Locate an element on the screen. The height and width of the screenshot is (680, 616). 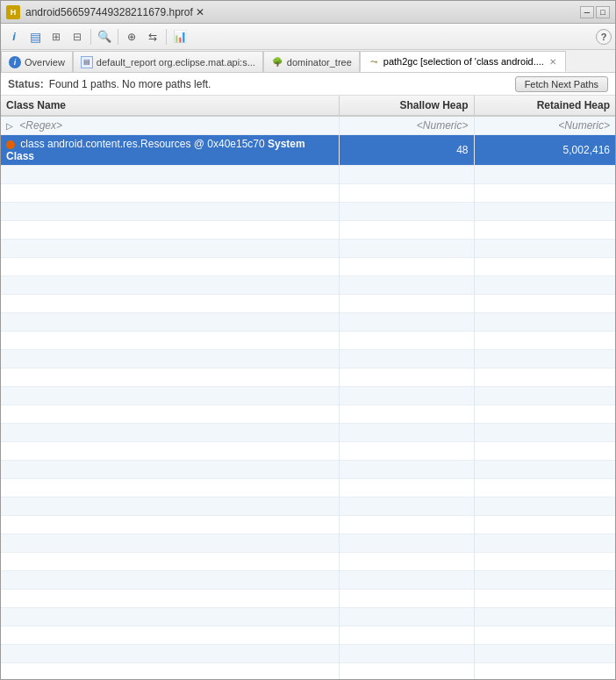
fetch-next-paths-button: Fetch Next Paths is located at coordinates (562, 84).